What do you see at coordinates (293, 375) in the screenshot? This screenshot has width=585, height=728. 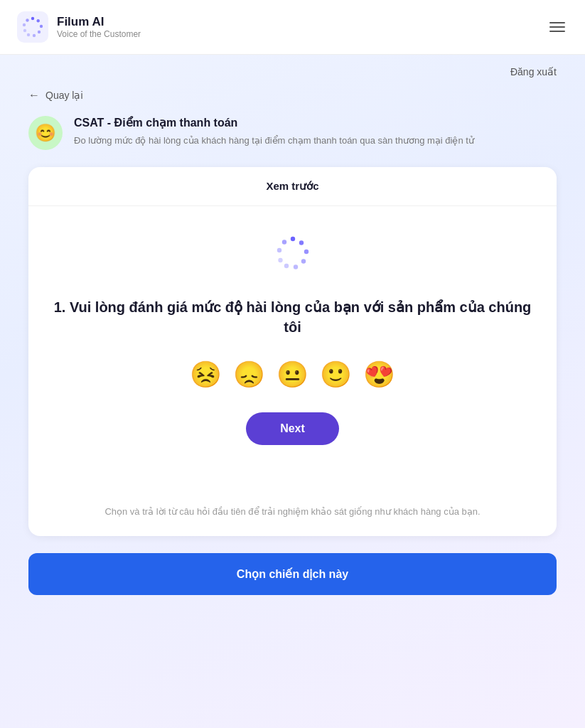 I see `emoji-3: 😐` at bounding box center [293, 375].